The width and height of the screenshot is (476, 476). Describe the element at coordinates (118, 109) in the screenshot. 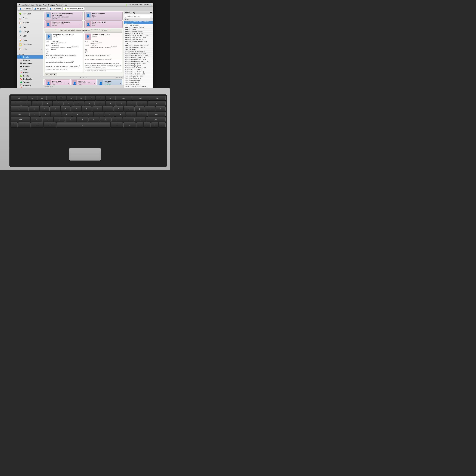

I see `keyboard-key-o: O` at that location.